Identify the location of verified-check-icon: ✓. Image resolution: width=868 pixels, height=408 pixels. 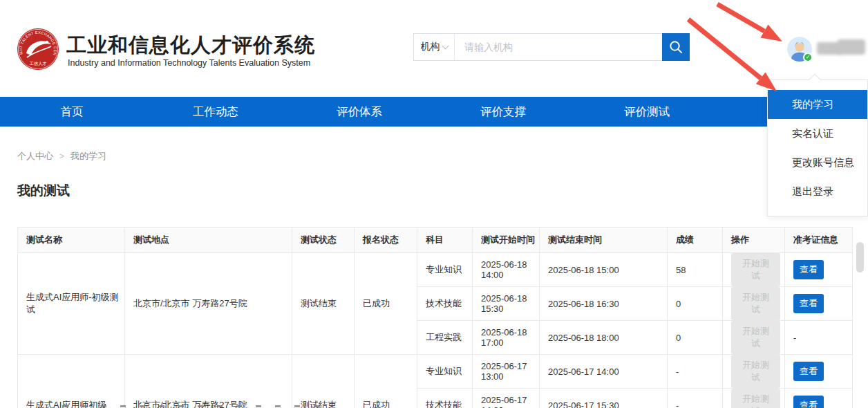
(808, 57).